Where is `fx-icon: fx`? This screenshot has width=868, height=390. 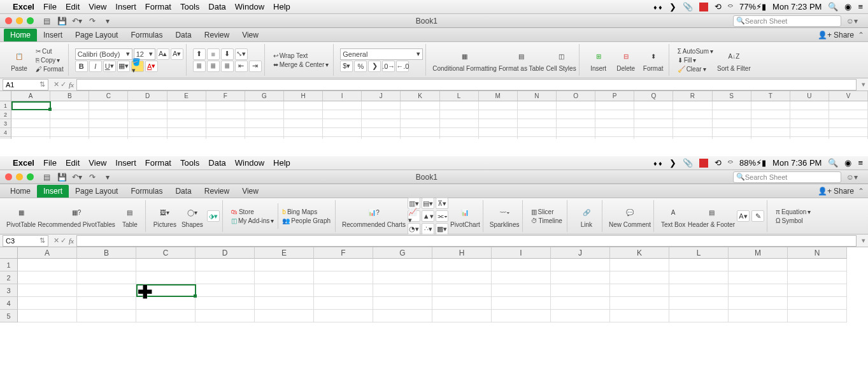 fx-icon: fx is located at coordinates (71, 85).